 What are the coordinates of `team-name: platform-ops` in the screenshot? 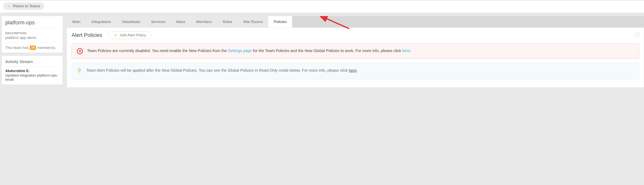 It's located at (32, 24).